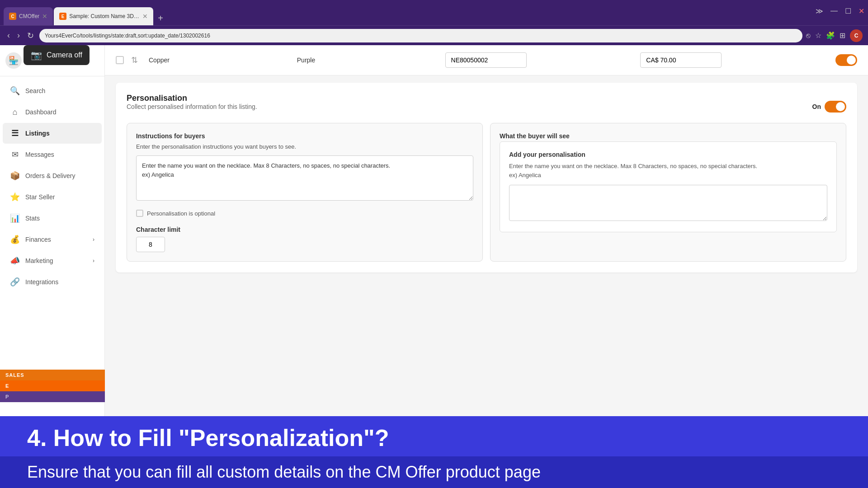  What do you see at coordinates (668, 187) in the screenshot?
I see `preview-box: Add your personalisation Enter the name …` at bounding box center [668, 187].